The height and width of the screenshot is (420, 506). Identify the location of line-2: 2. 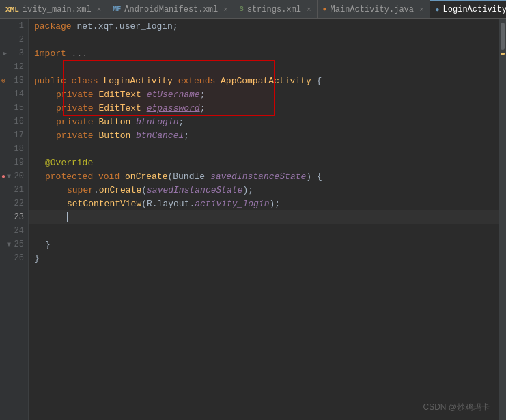
(14, 40).